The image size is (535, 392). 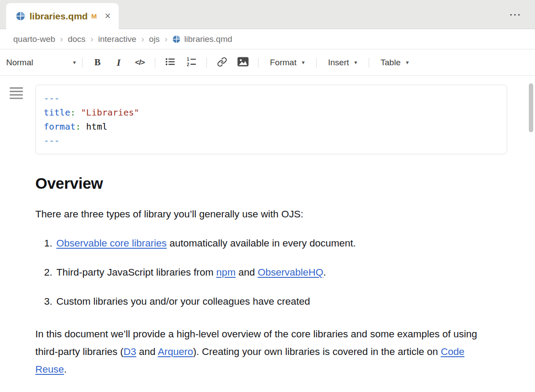 I want to click on outro-paragraph: In this document we’ll provide a high-le…, so click(x=258, y=352).